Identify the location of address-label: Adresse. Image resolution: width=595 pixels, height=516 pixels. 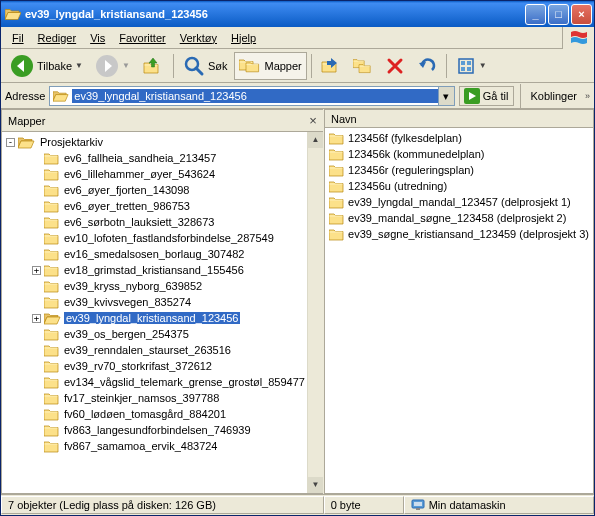
(25, 96).